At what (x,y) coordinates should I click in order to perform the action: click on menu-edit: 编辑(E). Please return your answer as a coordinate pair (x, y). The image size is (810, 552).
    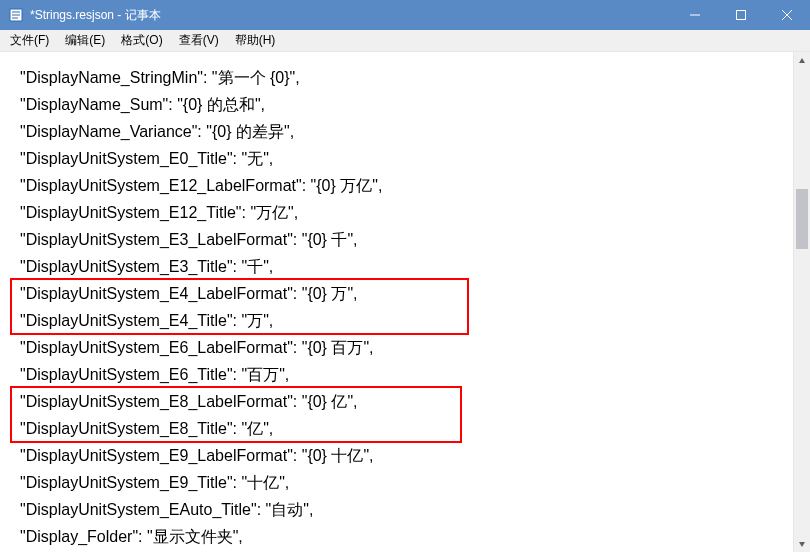
    Looking at the image, I should click on (85, 40).